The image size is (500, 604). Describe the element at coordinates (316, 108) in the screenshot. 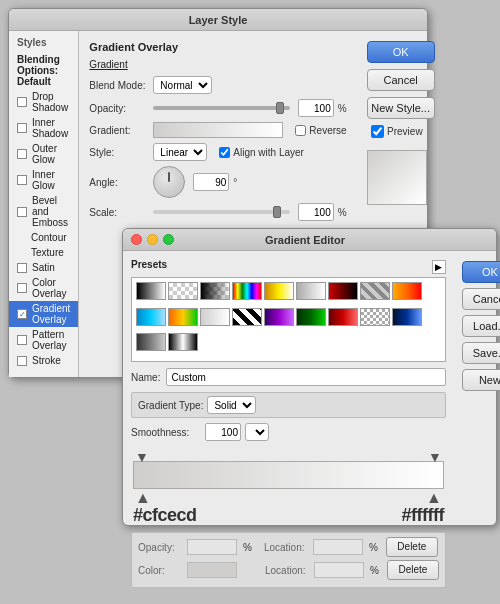

I see `opacity-input: 100` at that location.